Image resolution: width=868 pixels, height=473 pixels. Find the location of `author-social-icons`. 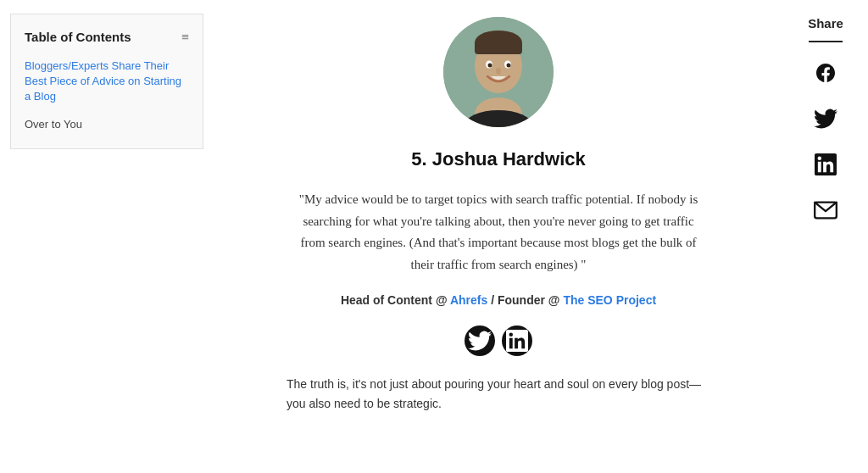

author-social-icons is located at coordinates (498, 341).